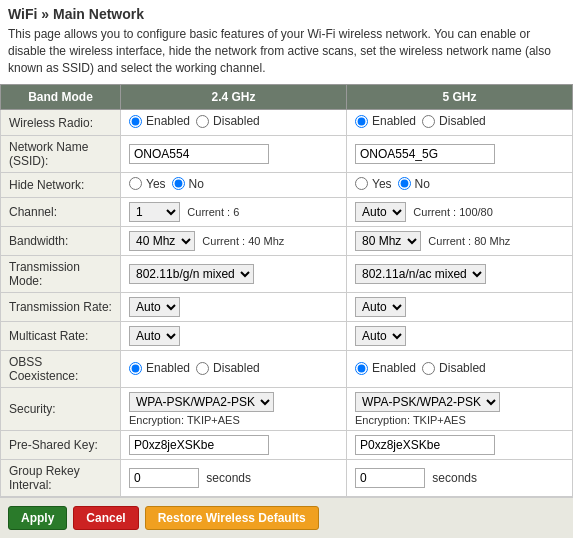 This screenshot has height=539, width=573. I want to click on obss-5-enabled-label: Enabled, so click(394, 368).